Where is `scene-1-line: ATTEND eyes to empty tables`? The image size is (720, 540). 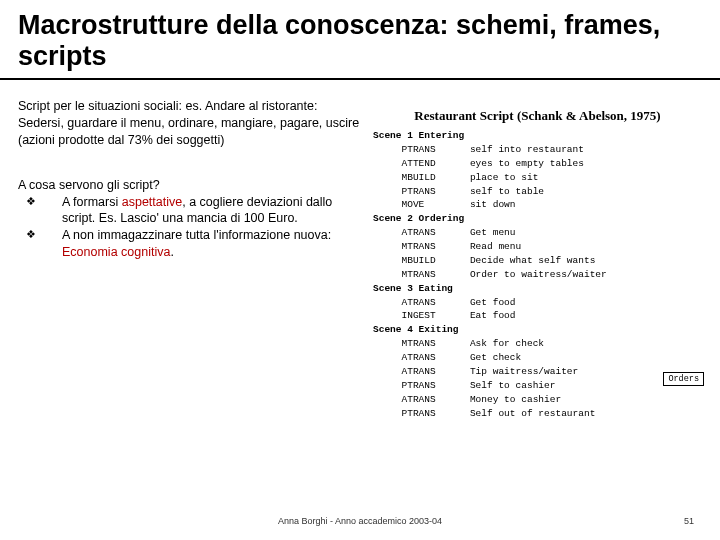
scene-1-line: ATTEND eyes to empty tables is located at coordinates (538, 164).